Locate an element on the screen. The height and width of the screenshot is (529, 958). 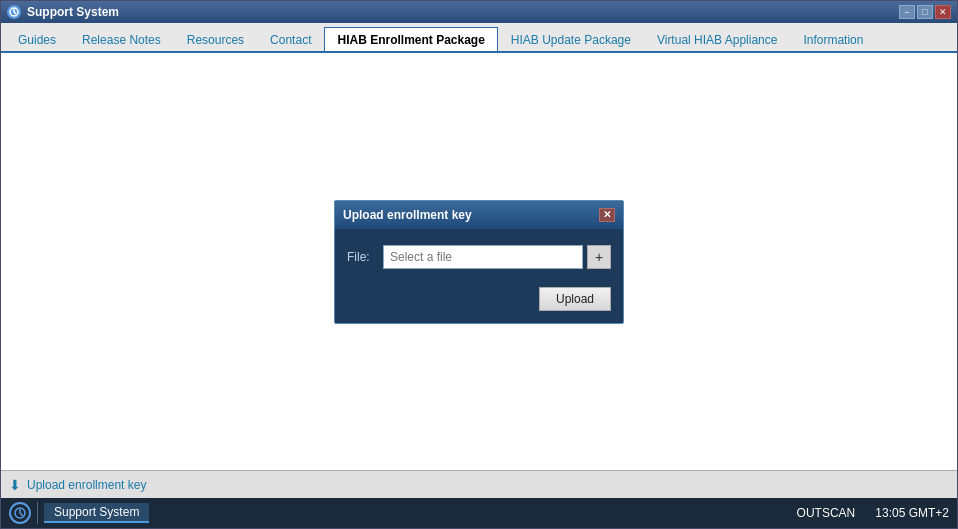
modal-footer: Upload is located at coordinates (479, 297).